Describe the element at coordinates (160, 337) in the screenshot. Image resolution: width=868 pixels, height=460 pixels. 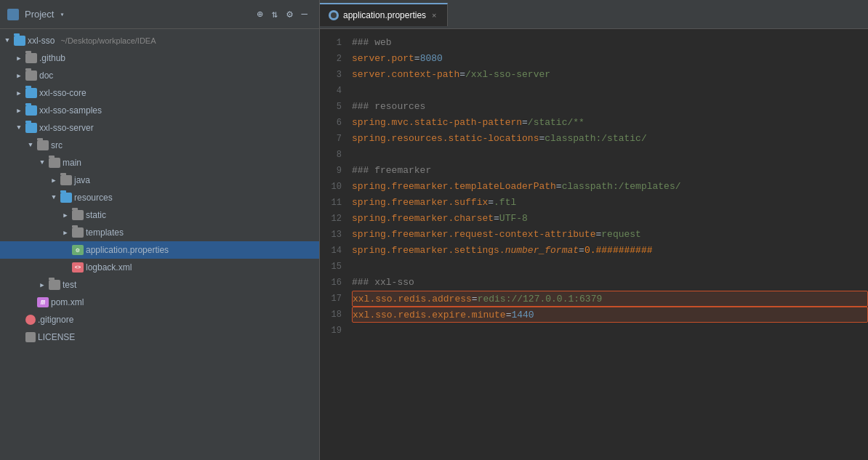
I see `tree-item-license: LICENSE` at that location.